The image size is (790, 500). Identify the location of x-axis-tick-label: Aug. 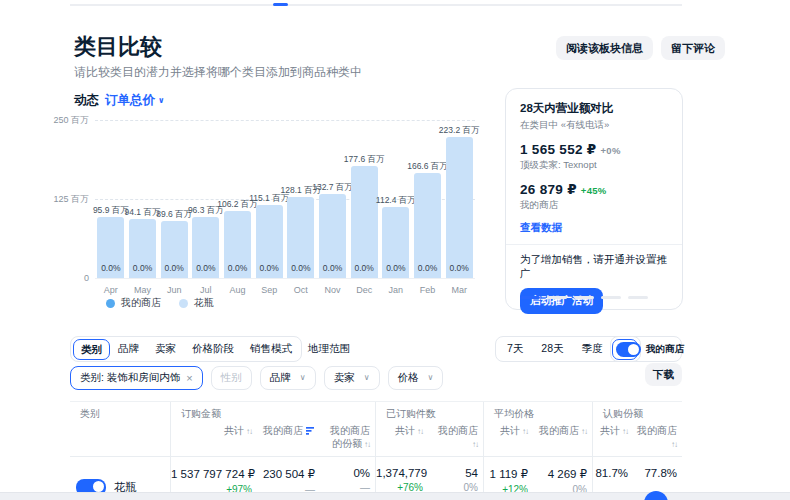
(237, 290).